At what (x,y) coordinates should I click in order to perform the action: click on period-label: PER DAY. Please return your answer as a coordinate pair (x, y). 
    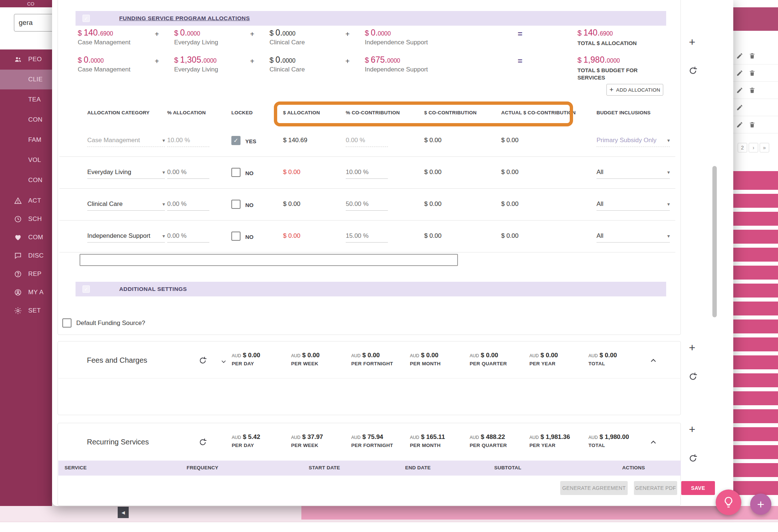
    Looking at the image, I should click on (246, 446).